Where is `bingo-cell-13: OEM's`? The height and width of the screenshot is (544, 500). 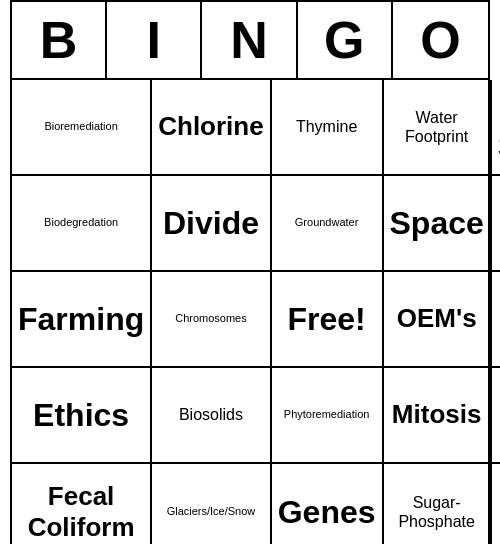
bingo-cell-13: OEM's is located at coordinates (438, 320).